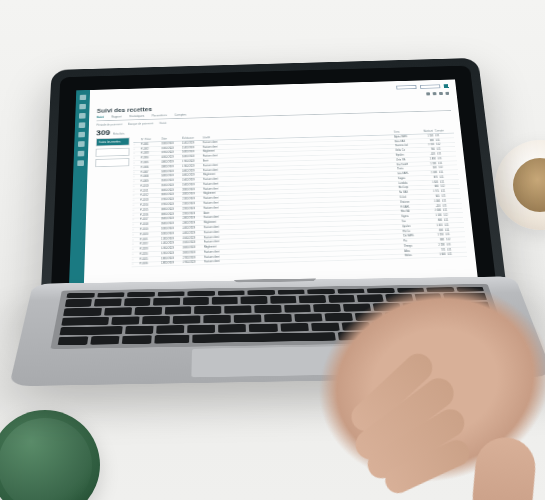 This screenshot has width=545, height=500. What do you see at coordinates (446, 86) in the screenshot?
I see `search-button` at bounding box center [446, 86].